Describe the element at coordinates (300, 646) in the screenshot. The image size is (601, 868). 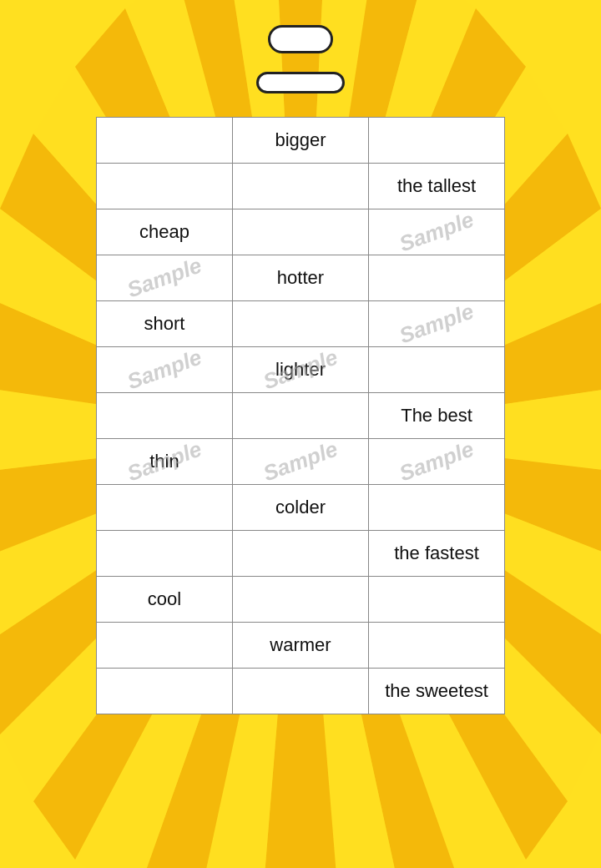
I see `table-cell: warmer` at that location.